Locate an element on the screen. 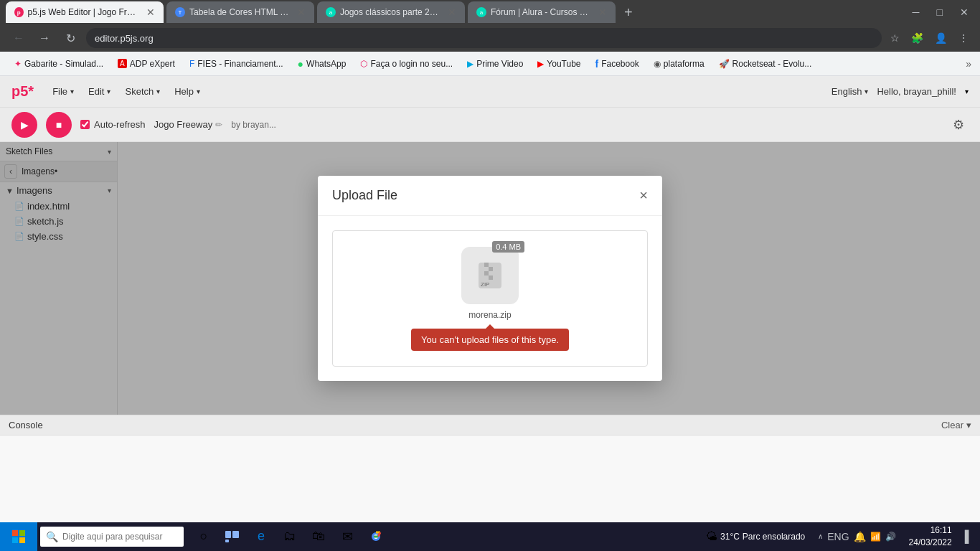  bookmark-star-icon: ☆ is located at coordinates (895, 38).